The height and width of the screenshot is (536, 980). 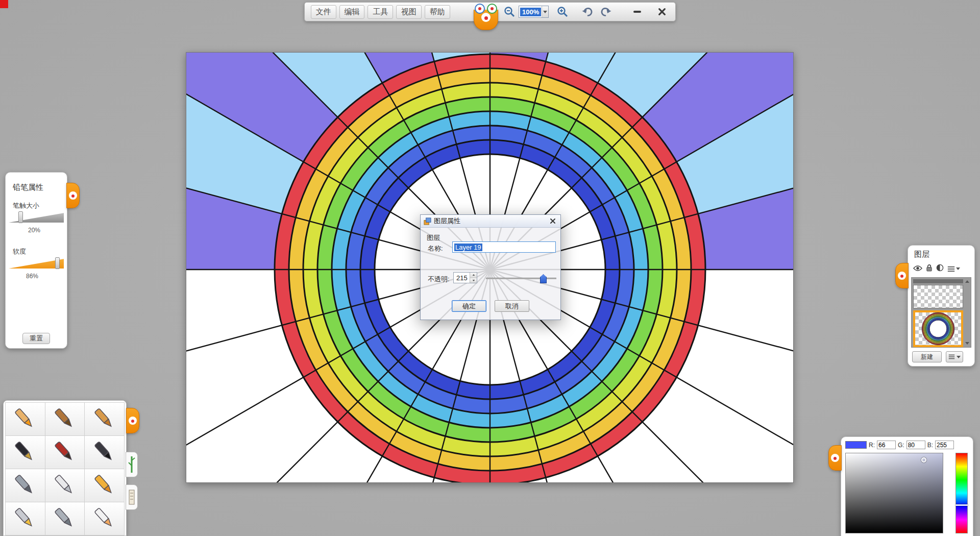 I want to click on tool-palette-knife, so click(x=65, y=485).